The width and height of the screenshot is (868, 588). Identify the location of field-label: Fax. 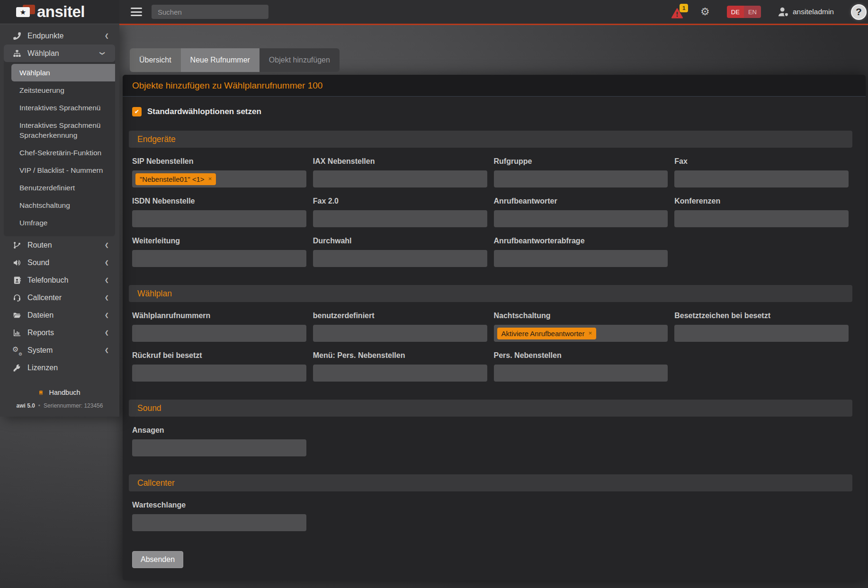
(761, 162).